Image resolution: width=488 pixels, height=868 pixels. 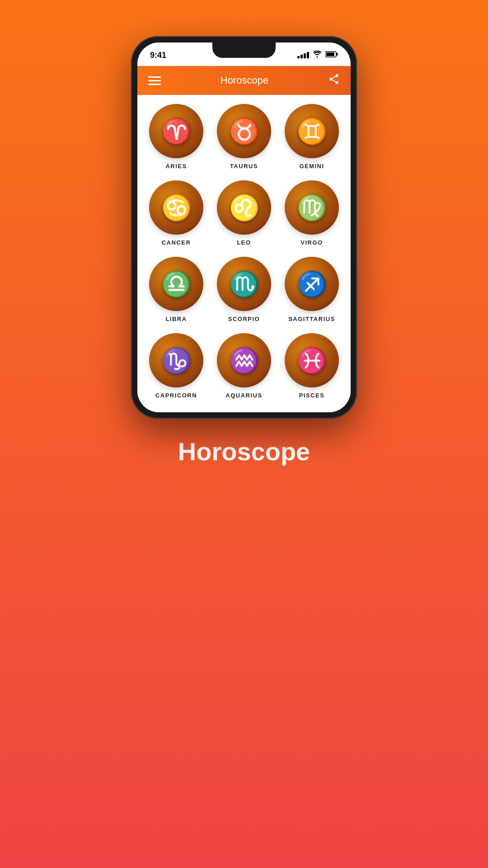 What do you see at coordinates (312, 131) in the screenshot?
I see `sign-symbol-gemini: ♊` at bounding box center [312, 131].